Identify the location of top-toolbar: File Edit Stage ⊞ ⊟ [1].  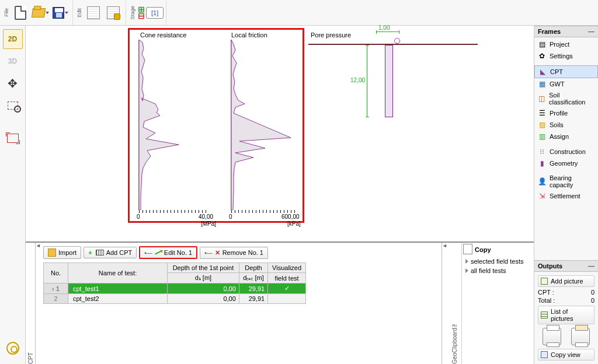
(299, 13).